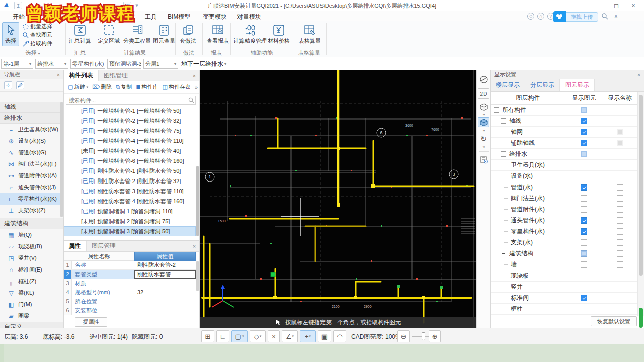 This screenshot has width=644, height=362. What do you see at coordinates (104, 246) in the screenshot?
I see `tab-layer-mgmt: 图层管理` at bounding box center [104, 246].